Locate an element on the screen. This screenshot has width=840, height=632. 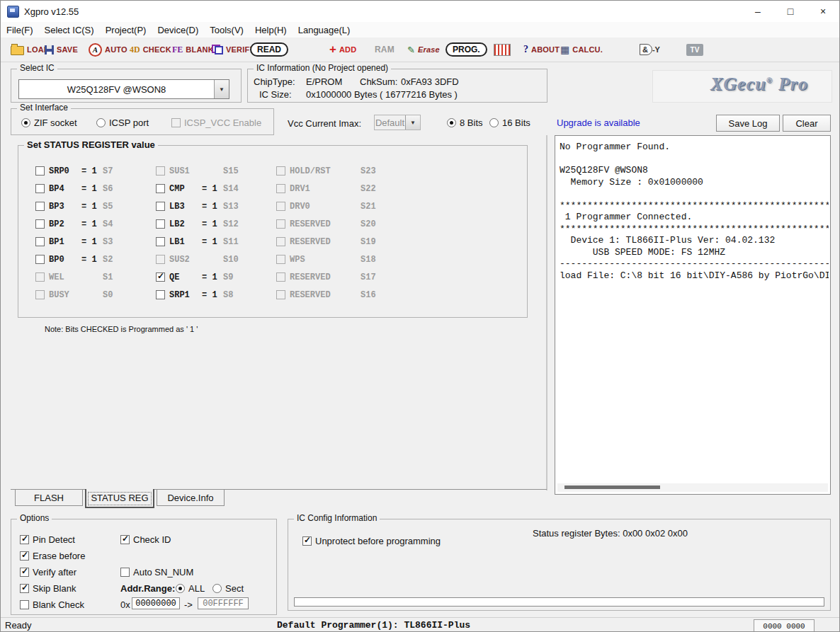
menu-select-ic: Select IC(S) is located at coordinates (69, 30).